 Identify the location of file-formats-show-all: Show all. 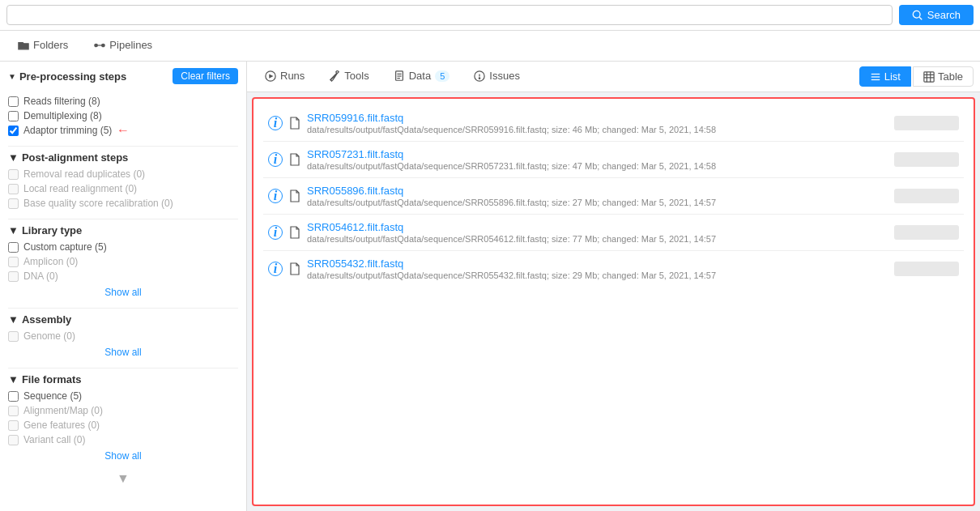
(123, 456).